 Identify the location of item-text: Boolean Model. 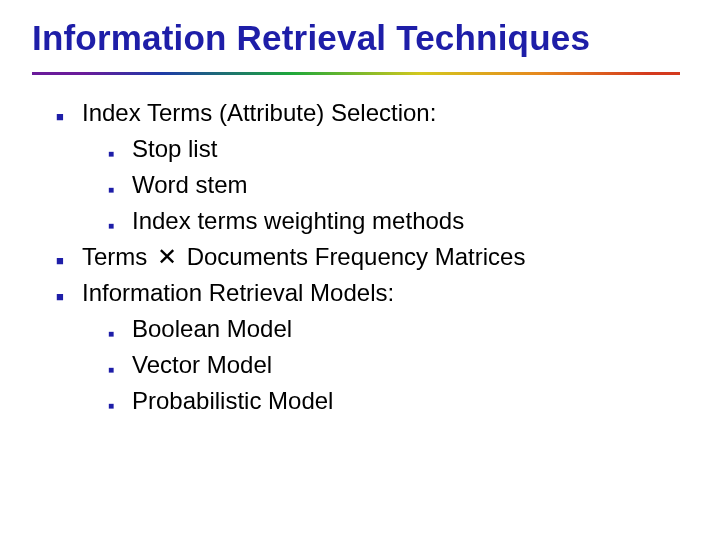
(212, 329).